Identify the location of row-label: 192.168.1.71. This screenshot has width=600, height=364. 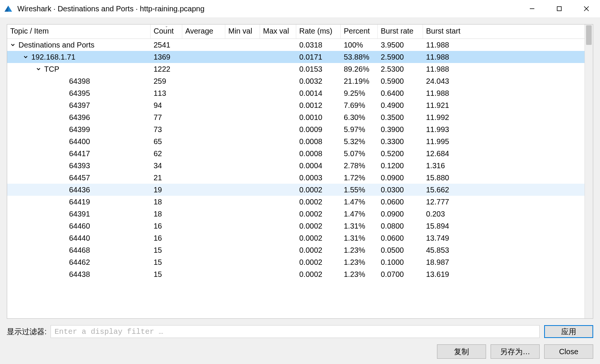
(54, 57).